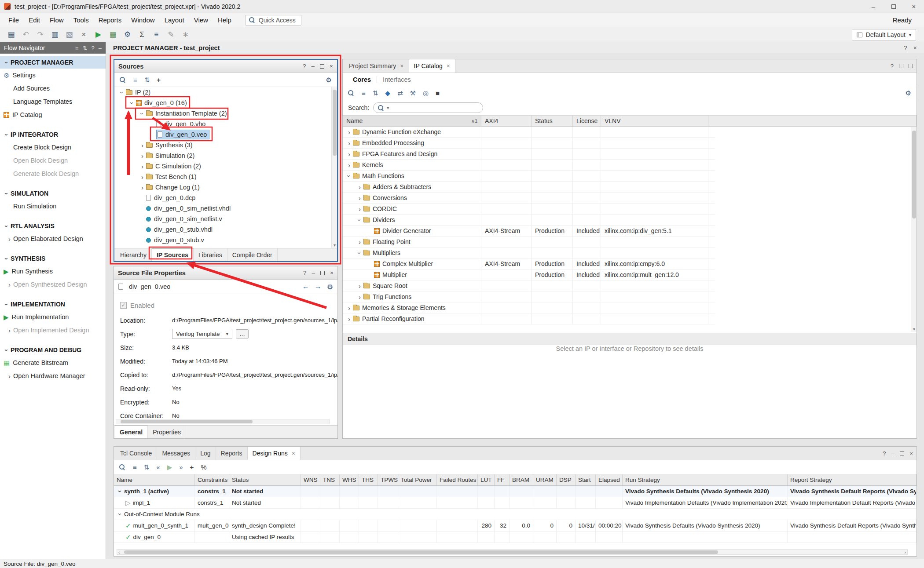 The image size is (924, 568). What do you see at coordinates (529, 154) in the screenshot?
I see `ip-catalog-row-fpga-features-and-design: ›FPGA Features and Design` at bounding box center [529, 154].